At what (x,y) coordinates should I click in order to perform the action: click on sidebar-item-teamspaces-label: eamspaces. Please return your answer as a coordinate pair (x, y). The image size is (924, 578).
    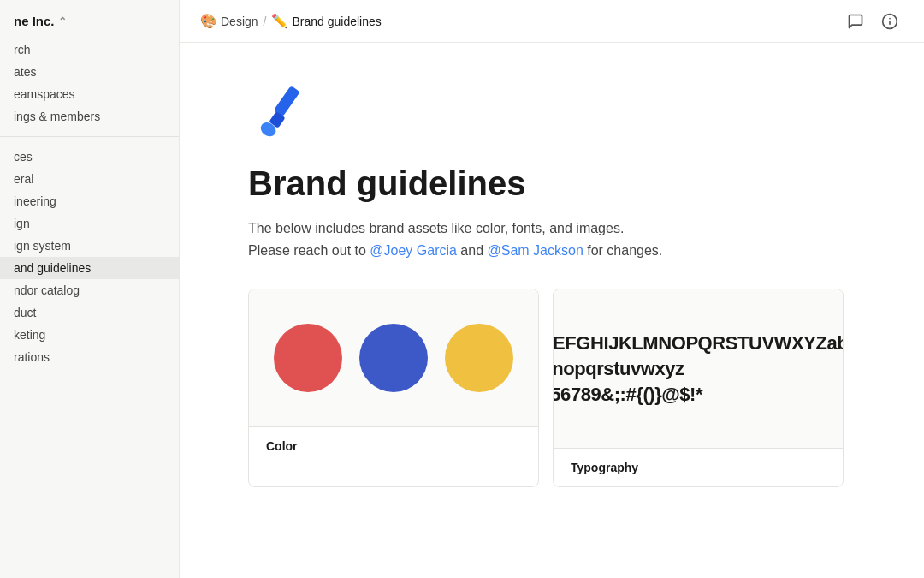
    Looking at the image, I should click on (44, 94).